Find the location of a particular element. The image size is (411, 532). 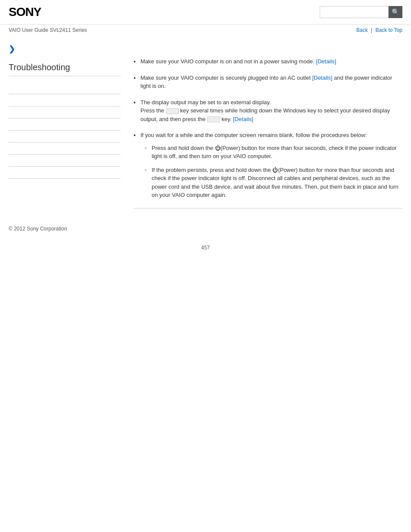

nav-links: Back | Back to Top is located at coordinates (379, 30).